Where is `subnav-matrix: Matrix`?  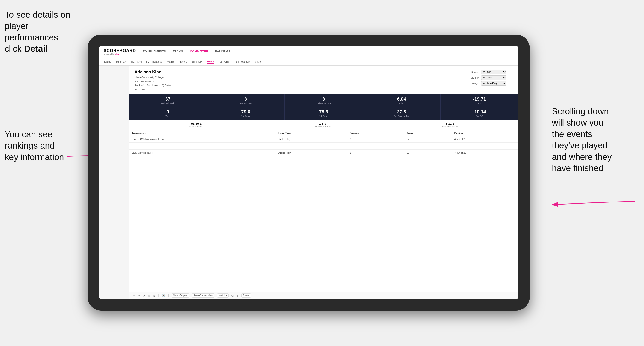
subnav-matrix: Matrix is located at coordinates (170, 62).